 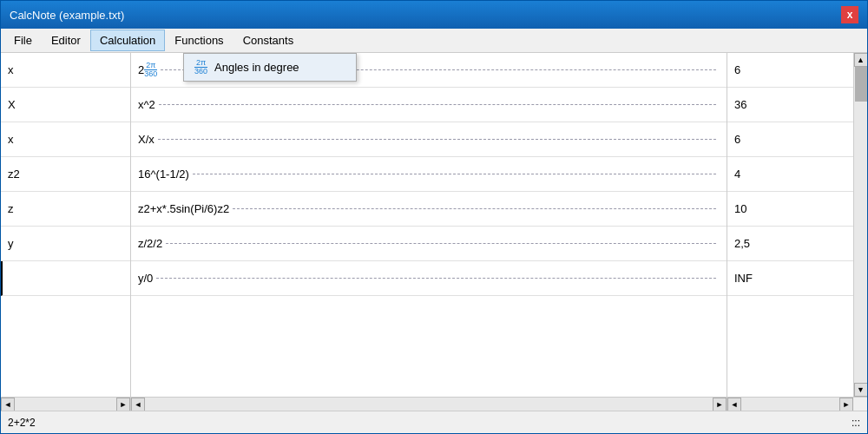 What do you see at coordinates (66, 40) in the screenshot?
I see `menu-editor: Editor` at bounding box center [66, 40].